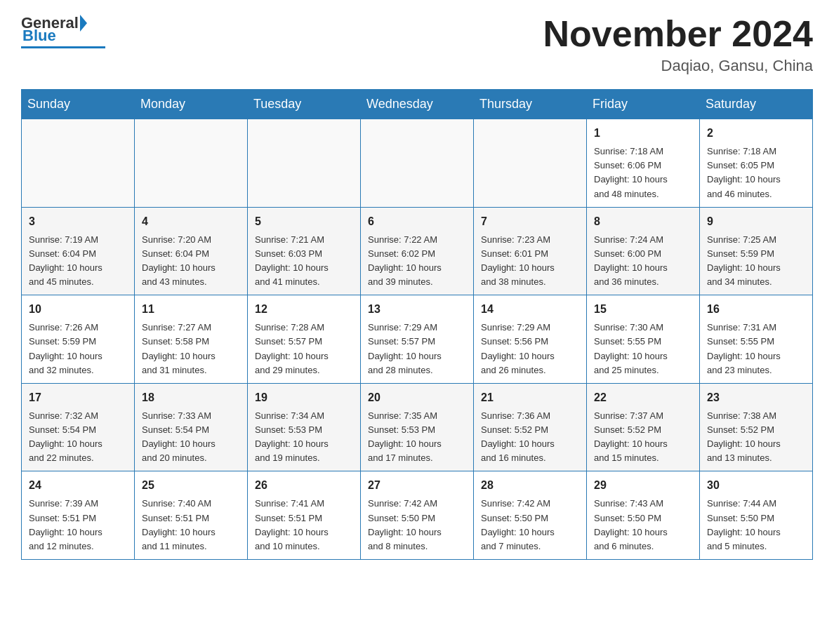 This screenshot has width=834, height=644. Describe the element at coordinates (643, 349) in the screenshot. I see `day-info: Sunrise: 7:30 AM Sunset: 5:55 PM Dayligh…` at that location.